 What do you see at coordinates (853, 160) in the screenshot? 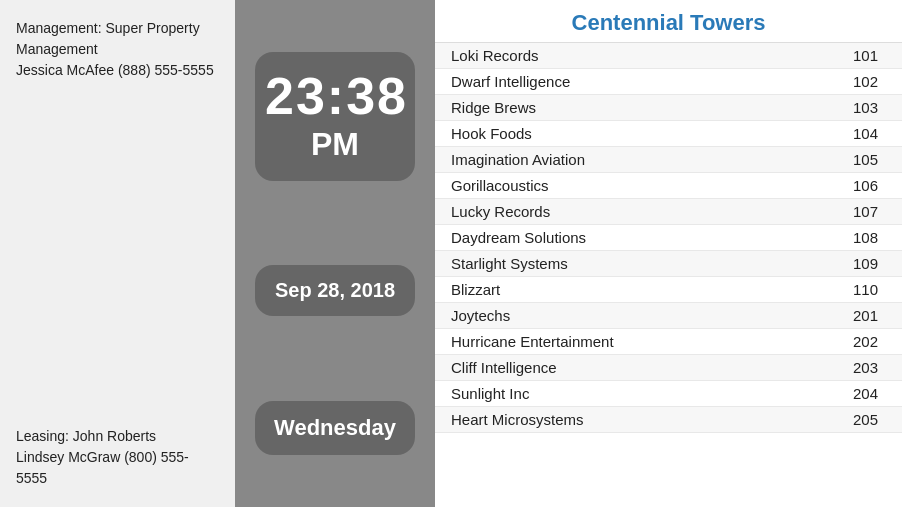
I see `tenant-unit: 105` at bounding box center [853, 160].